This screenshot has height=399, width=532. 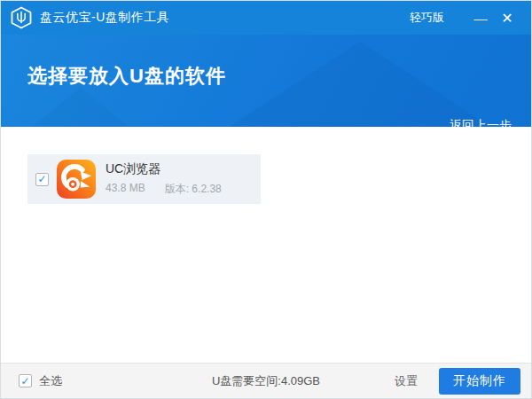 I want to click on edition-badge: 轻巧版, so click(x=427, y=18).